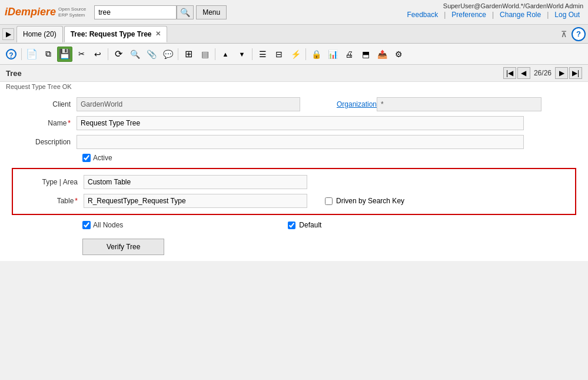 This screenshot has height=380, width=588. I want to click on move-up-button: ▲, so click(225, 54).